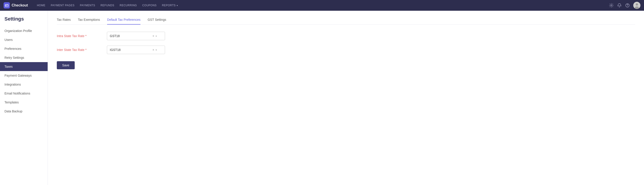  What do you see at coordinates (79, 36) in the screenshot?
I see `intra-state-label: Intra State Tax Rate *` at bounding box center [79, 36].